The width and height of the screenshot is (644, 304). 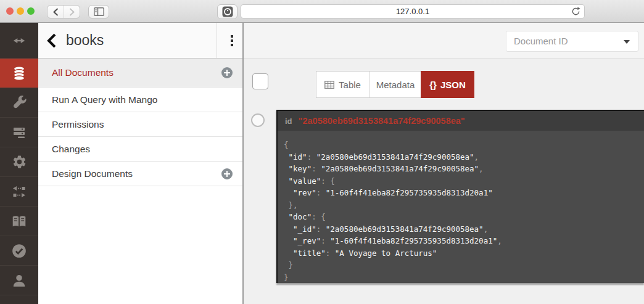 What do you see at coordinates (19, 251) in the screenshot?
I see `check-circle-icon` at bounding box center [19, 251].